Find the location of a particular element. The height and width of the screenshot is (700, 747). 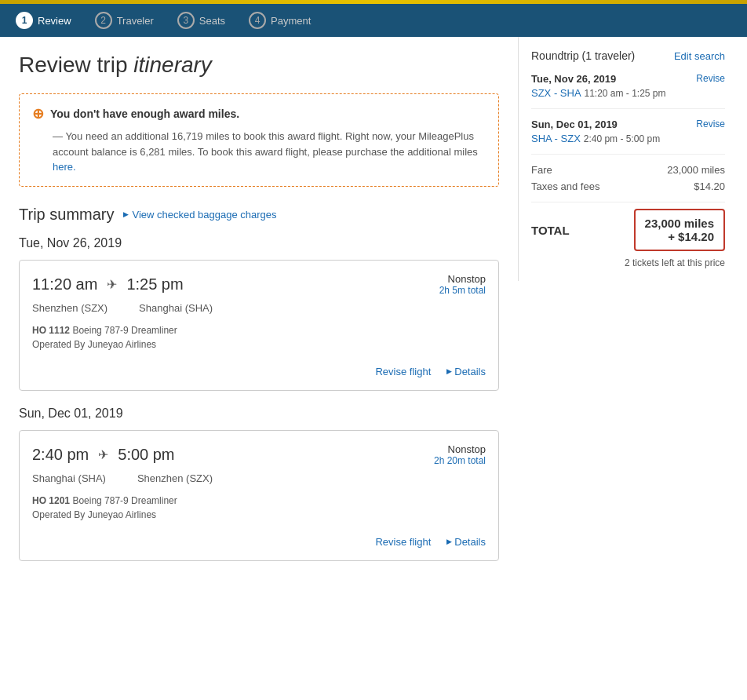

sidebar-trip-type: Roundtrip (1 traveler) is located at coordinates (583, 56).